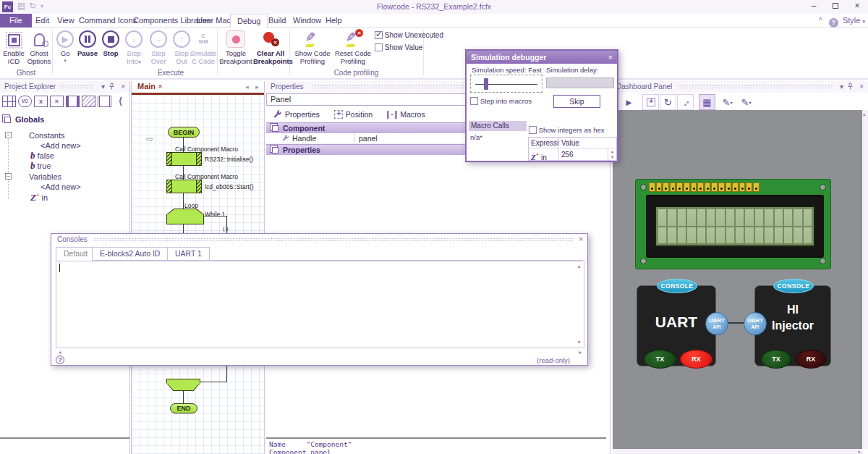 The width and height of the screenshot is (868, 454). Describe the element at coordinates (707, 102) in the screenshot. I see `grid-icon: ▦` at that location.